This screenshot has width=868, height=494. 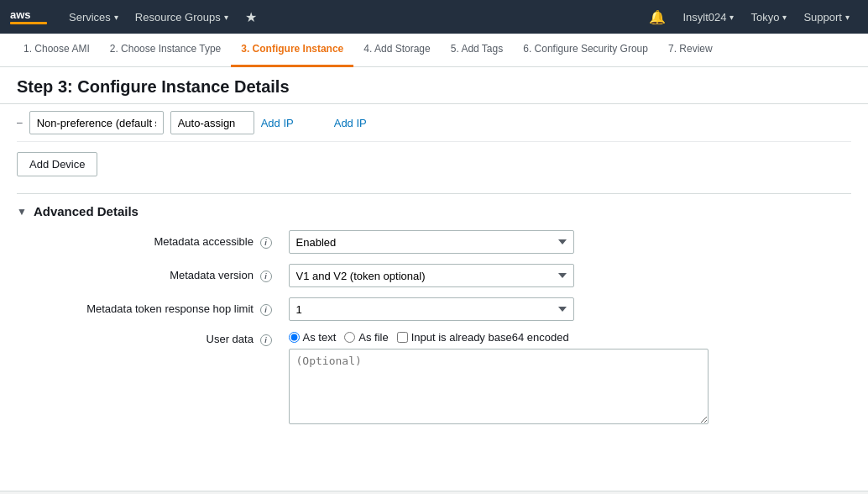 I want to click on base64-checkbox, so click(x=403, y=338).